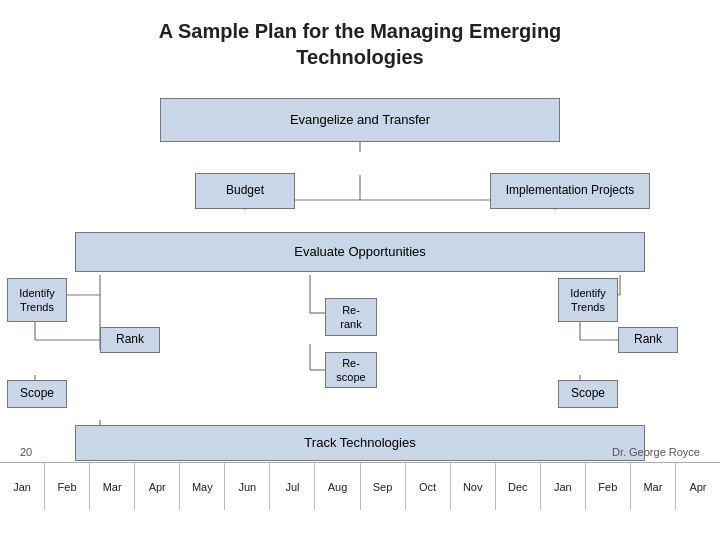  I want to click on month-may: May, so click(202, 486).